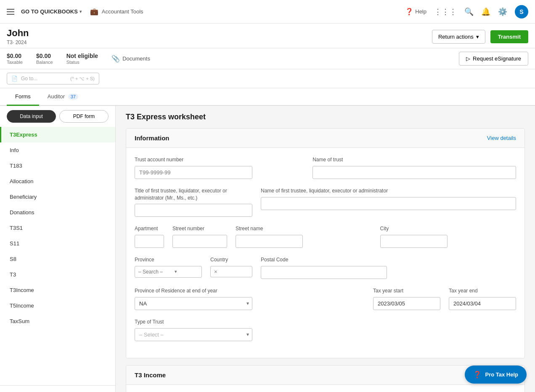 The image size is (535, 392). What do you see at coordinates (58, 290) in the screenshot?
I see `sidebar-item-t3income: T3Income` at bounding box center [58, 290].